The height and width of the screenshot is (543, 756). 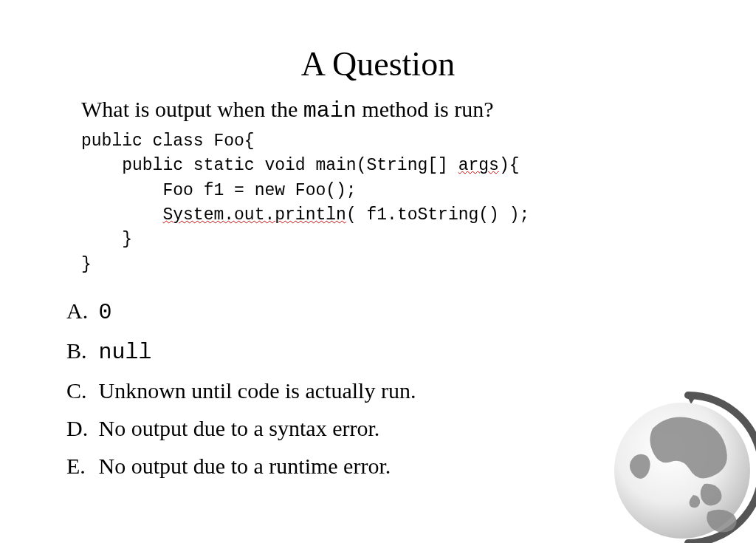 What do you see at coordinates (192, 109) in the screenshot?
I see `question-prefix: What is output when the` at bounding box center [192, 109].